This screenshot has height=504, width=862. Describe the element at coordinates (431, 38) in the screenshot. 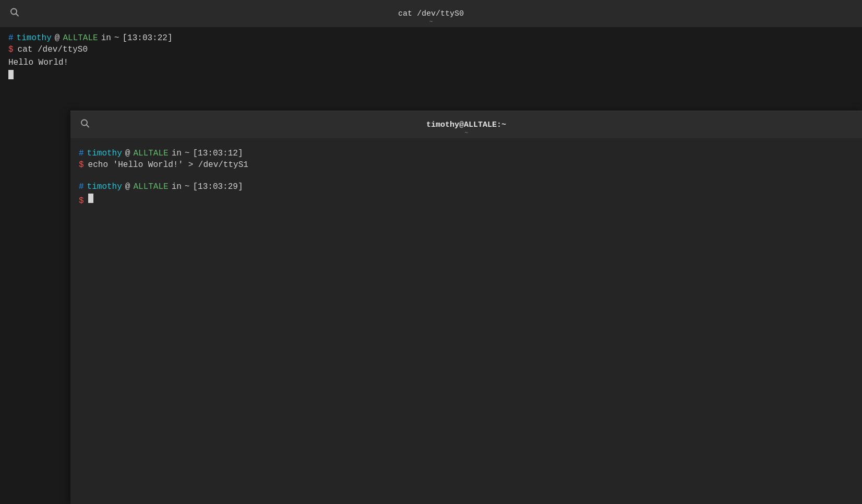

I see `top-prompt-line-1: # timothy @ ALLTALE in ~ [13:03:22]` at that location.